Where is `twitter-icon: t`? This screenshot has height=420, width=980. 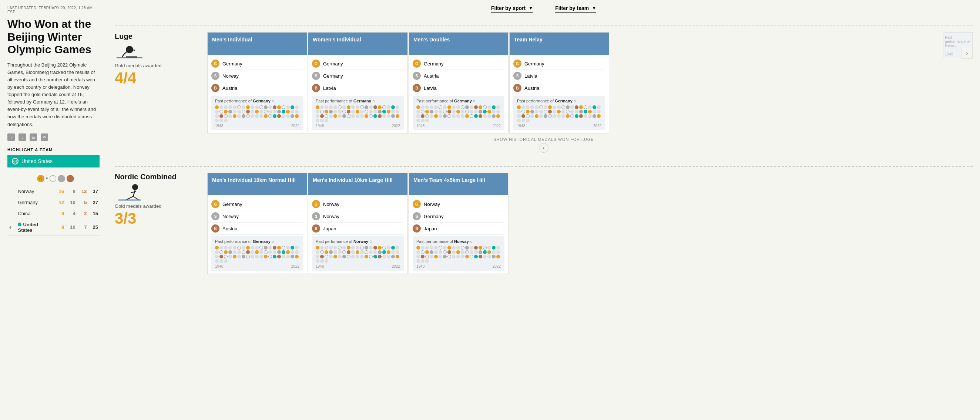 twitter-icon: t is located at coordinates (22, 137).